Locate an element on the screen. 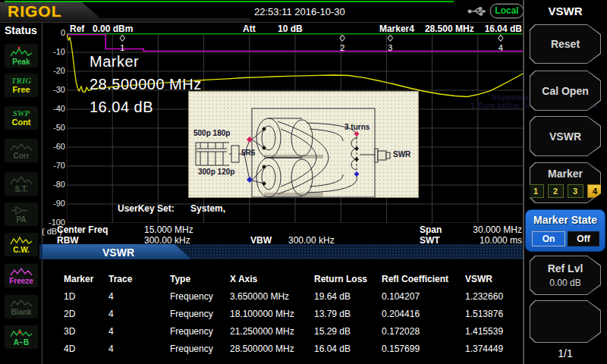  userkey-value: System, is located at coordinates (208, 209).